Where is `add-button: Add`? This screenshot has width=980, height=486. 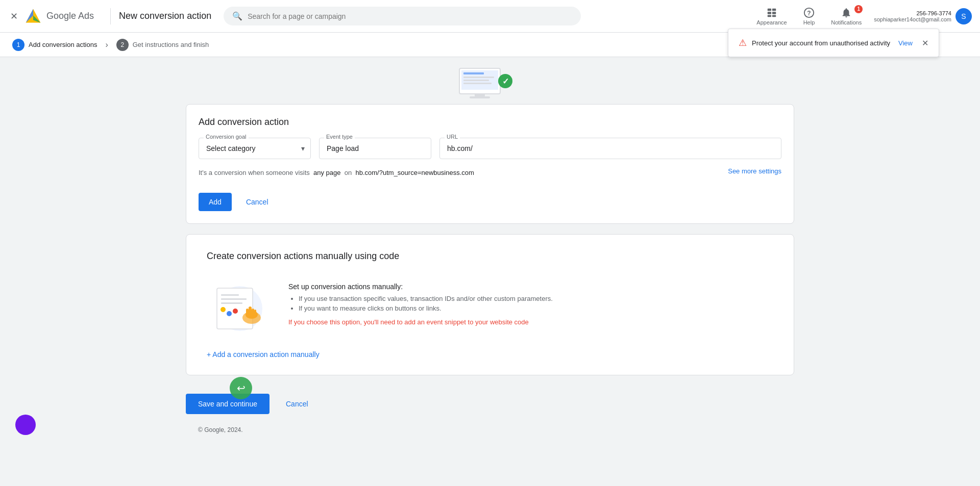 add-button: Add is located at coordinates (215, 202).